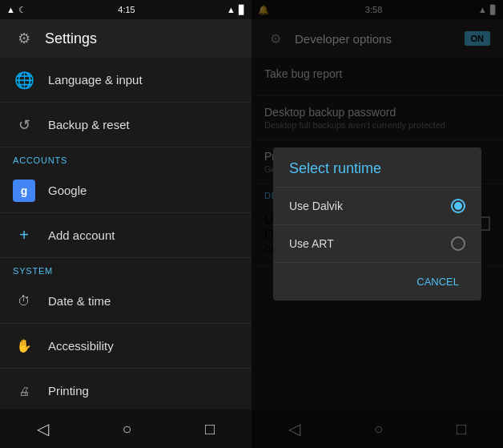  What do you see at coordinates (377, 224) in the screenshot?
I see `select-runtime-dialog: Select runtime Use Dalvik Use ART Cancel` at bounding box center [377, 224].